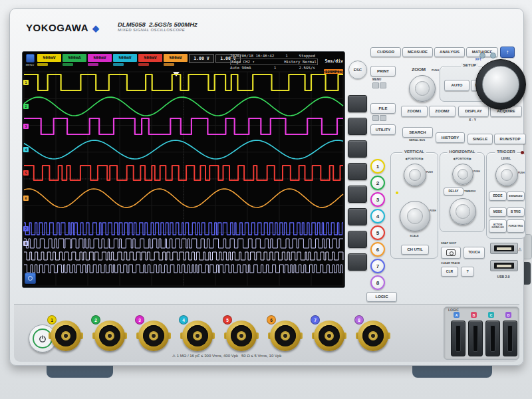 Image resolution: width=532 pixels, height=399 pixels. Describe the element at coordinates (474, 253) in the screenshot. I see `touch-button: TOUCH` at that location.